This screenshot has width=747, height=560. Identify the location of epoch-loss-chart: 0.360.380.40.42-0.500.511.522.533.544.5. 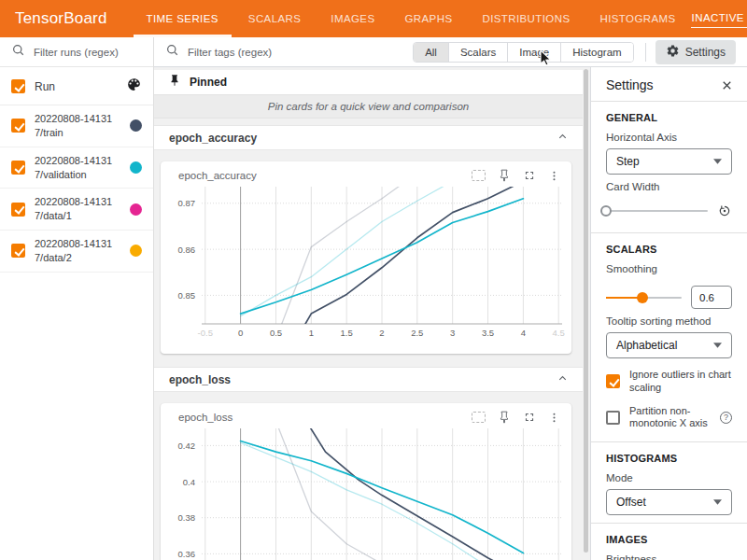
(366, 492).